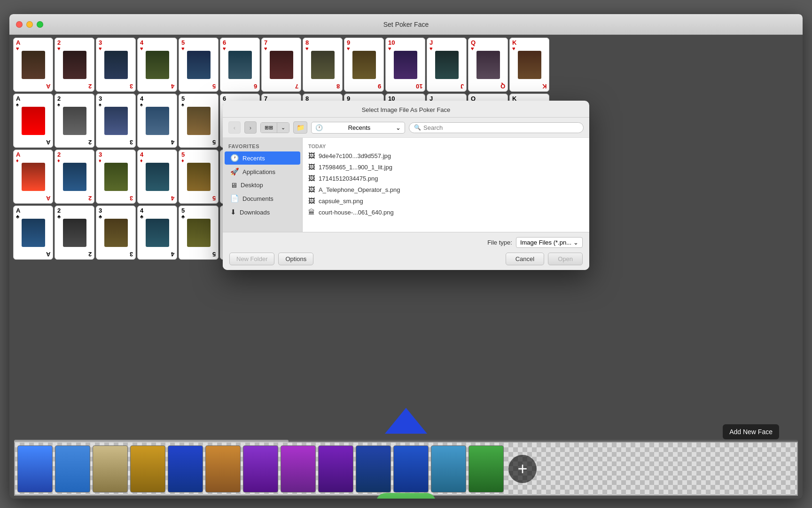 The height and width of the screenshot is (508, 812). What do you see at coordinates (283, 128) in the screenshot?
I see `view-option-arrow: ⌄` at bounding box center [283, 128].